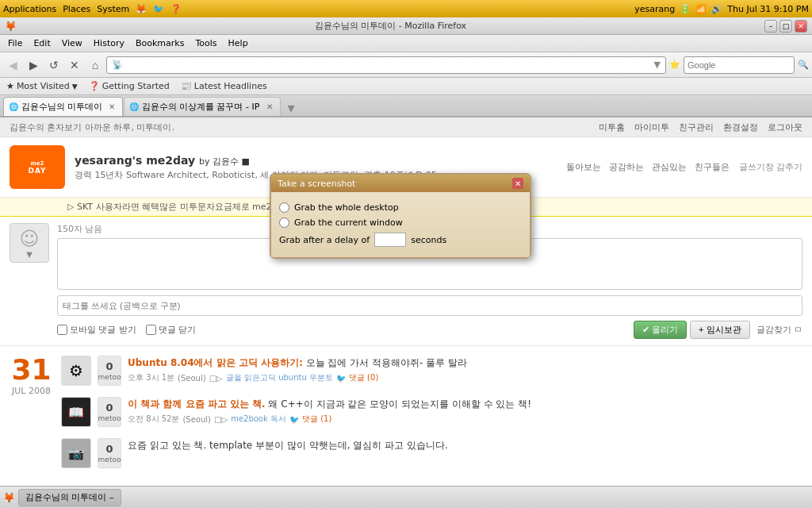 This screenshot has width=812, height=508. Describe the element at coordinates (648, 167) in the screenshot. I see `header-nav: 돌아보는 공감하는 관심있는 친구들은` at that location.